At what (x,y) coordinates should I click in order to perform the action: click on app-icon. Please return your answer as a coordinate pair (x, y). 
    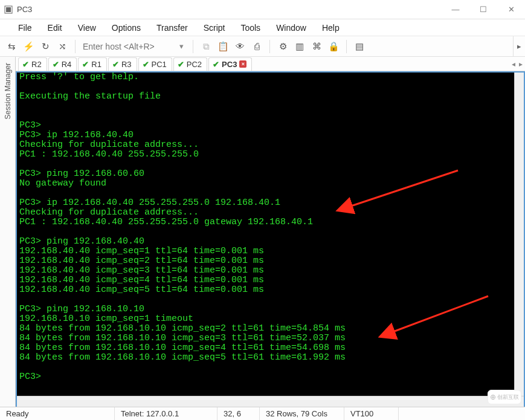
    Looking at the image, I should click on (8, 10).